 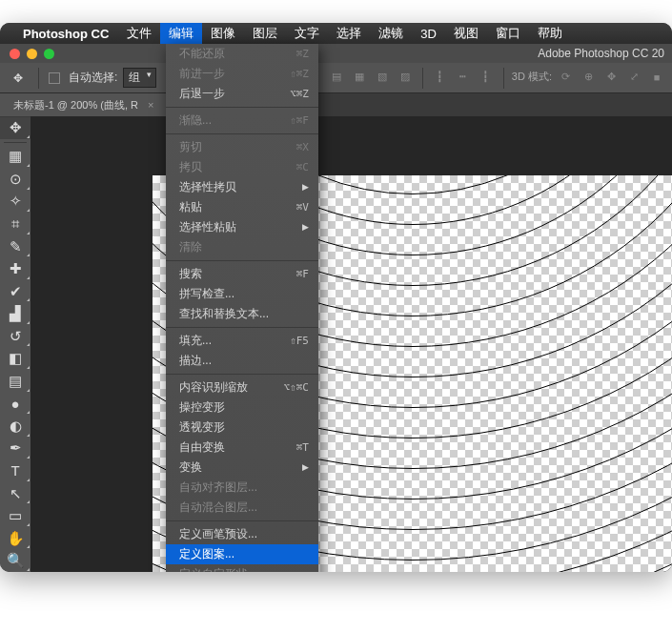 What do you see at coordinates (611, 77) in the screenshot?
I see `3d-move-icon: ✥` at bounding box center [611, 77].